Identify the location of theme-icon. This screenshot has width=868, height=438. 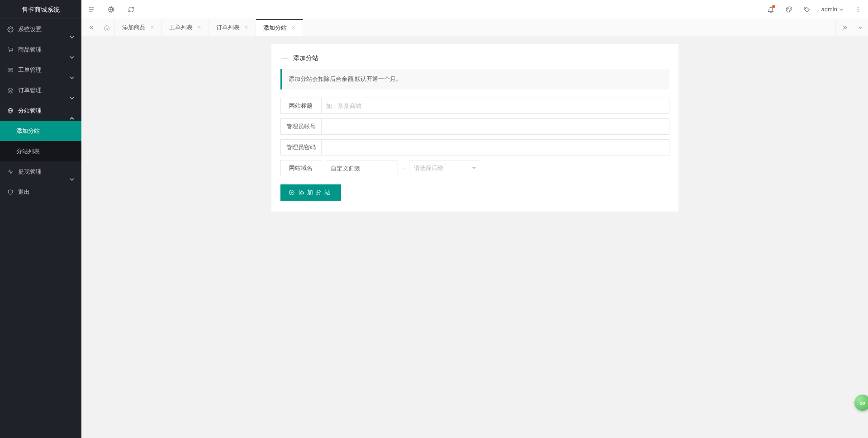
(789, 9).